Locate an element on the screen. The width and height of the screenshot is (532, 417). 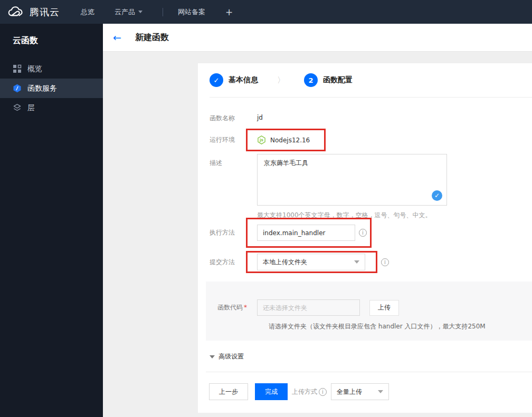
submit-method-value: 本地上传文件夹 is located at coordinates (285, 263).